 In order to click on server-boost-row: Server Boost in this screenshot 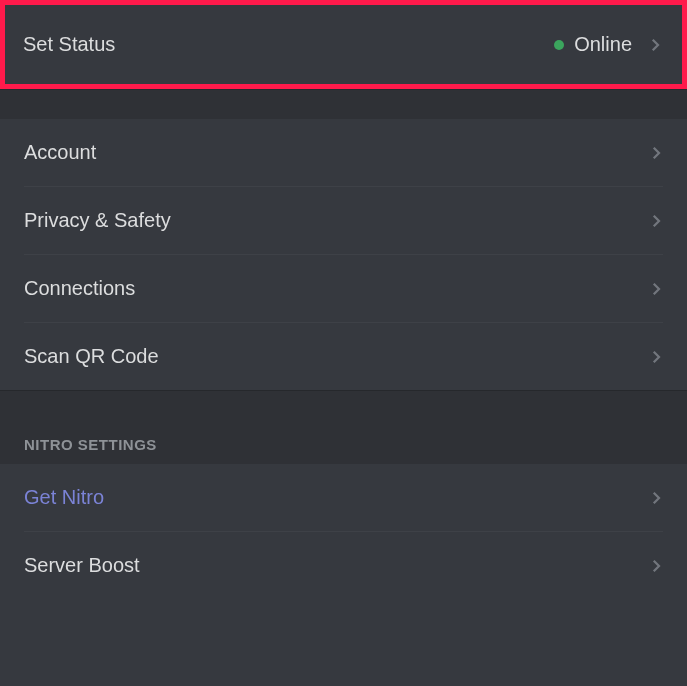, I will do `click(344, 566)`.